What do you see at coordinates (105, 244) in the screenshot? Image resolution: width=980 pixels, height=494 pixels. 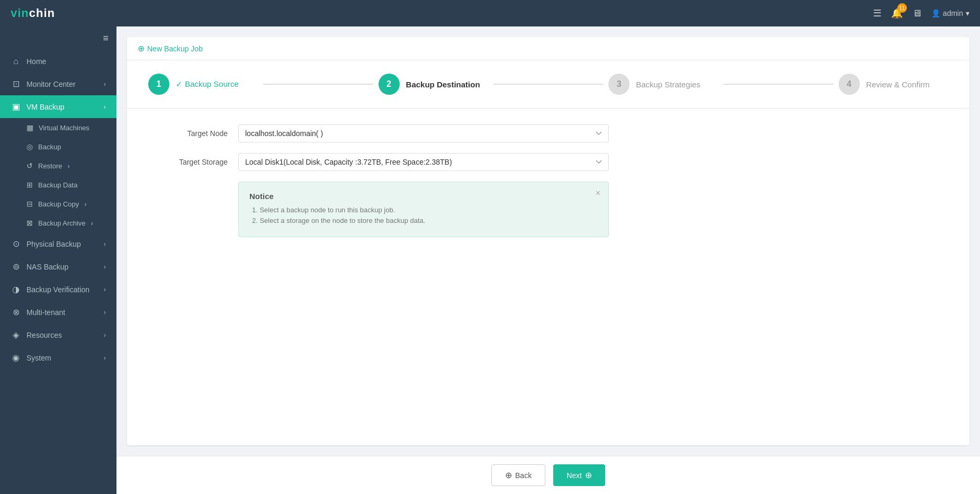 I see `chevron-physical-backup-icon: ›` at bounding box center [105, 244].